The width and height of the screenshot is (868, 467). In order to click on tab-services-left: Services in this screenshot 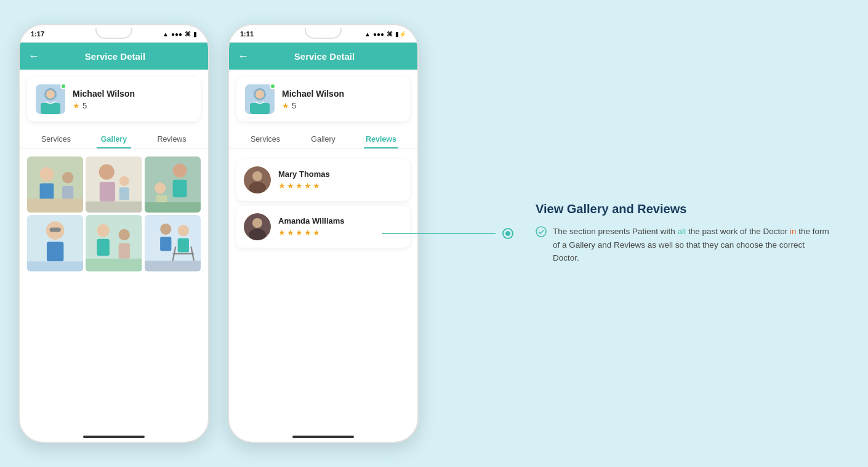, I will do `click(56, 139)`.